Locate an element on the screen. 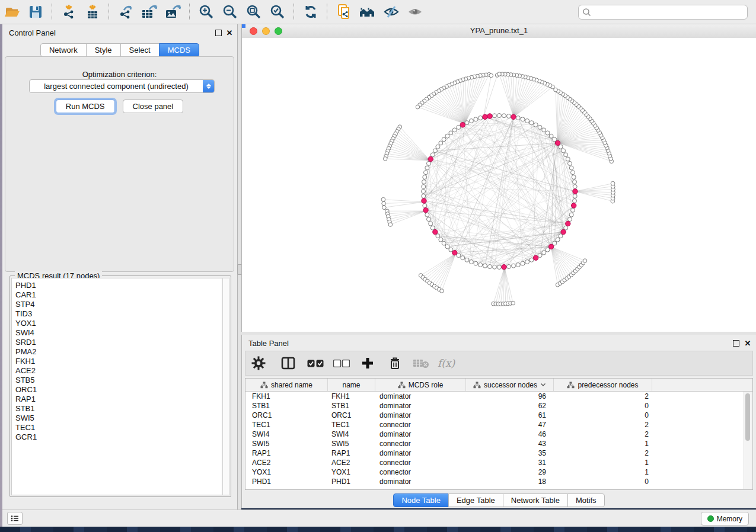 The image size is (756, 532). export-table-button is located at coordinates (149, 12).